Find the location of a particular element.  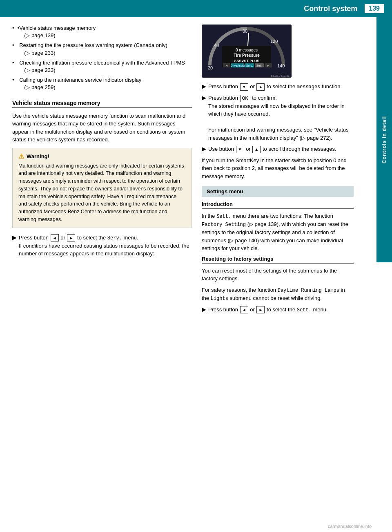

daytime-code: Daytime Running Lamps is located at coordinates (309, 291).